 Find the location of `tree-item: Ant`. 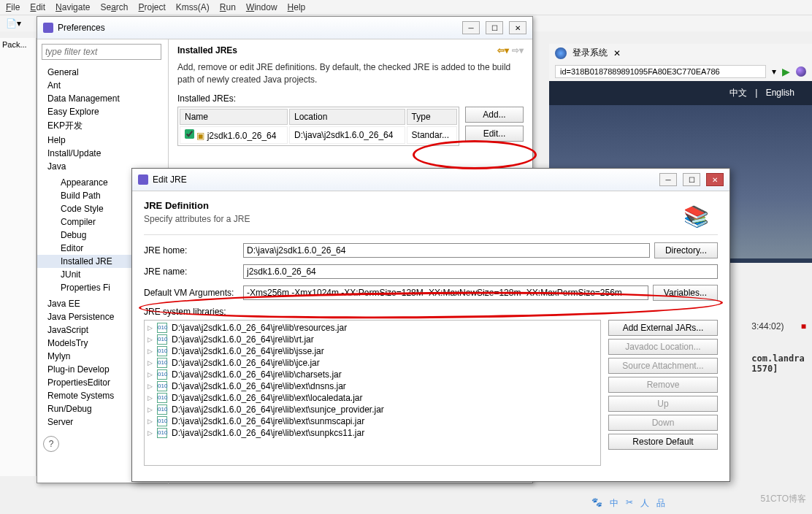

tree-item: Ant is located at coordinates (102, 85).